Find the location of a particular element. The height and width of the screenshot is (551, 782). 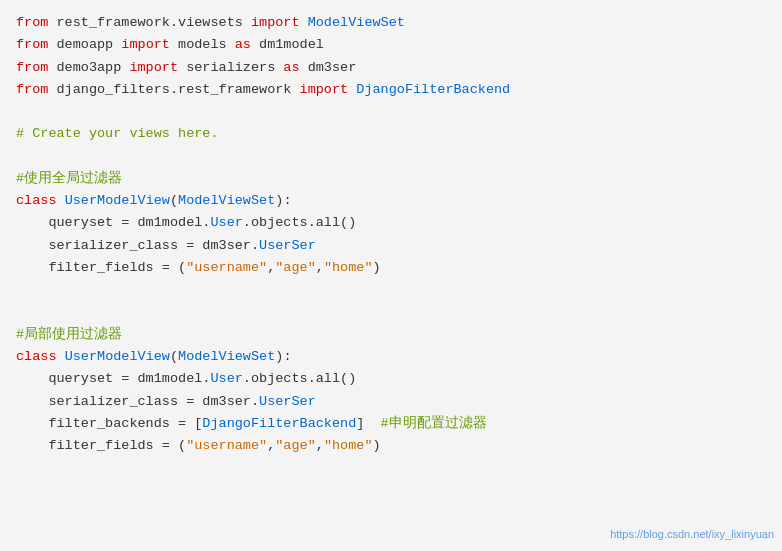

code-line: from demo3app import serializers as dm3s… is located at coordinates (391, 68).